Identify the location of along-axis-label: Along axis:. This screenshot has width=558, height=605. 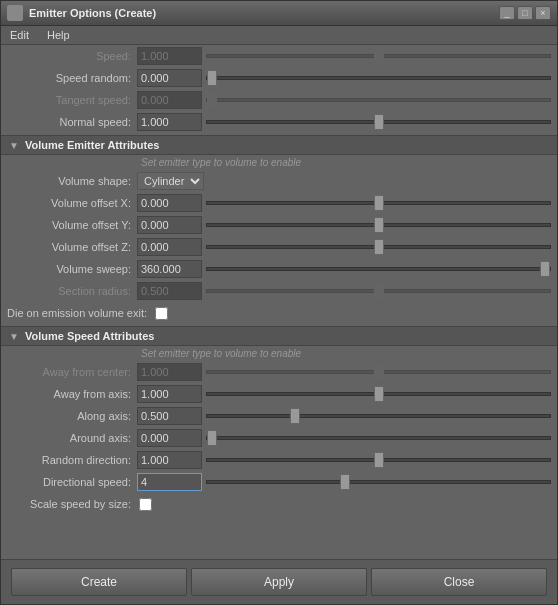
(72, 416).